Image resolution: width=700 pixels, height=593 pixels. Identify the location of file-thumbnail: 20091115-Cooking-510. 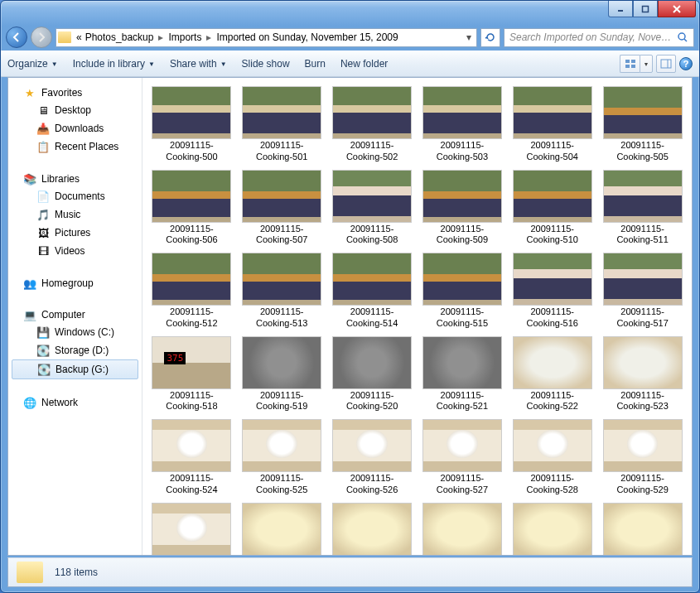
(552, 209).